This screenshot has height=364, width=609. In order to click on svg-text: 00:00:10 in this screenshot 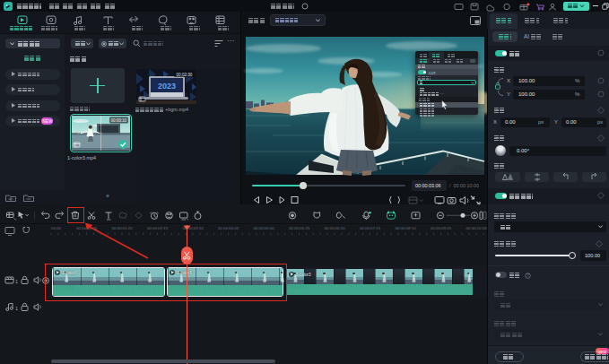, I will do `click(119, 120)`.